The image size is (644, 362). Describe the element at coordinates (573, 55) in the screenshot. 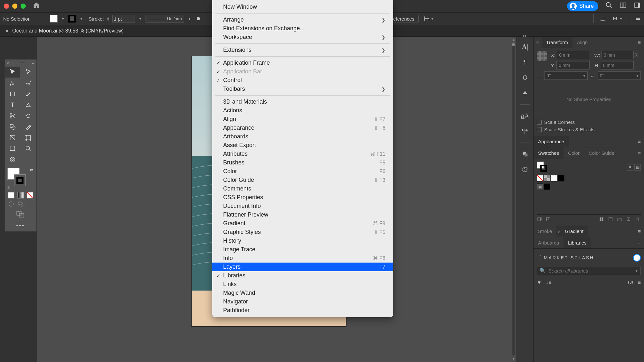

I see `x-field: 0 mm` at that location.